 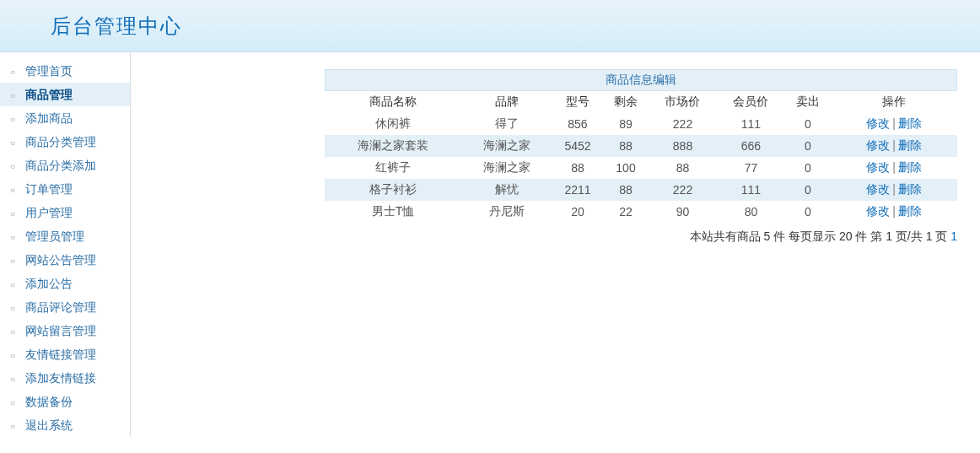 What do you see at coordinates (641, 237) in the screenshot?
I see `pager: 本站共有商品 5 件 每页显示 20 件 第 1 页/共 1 页 1` at bounding box center [641, 237].